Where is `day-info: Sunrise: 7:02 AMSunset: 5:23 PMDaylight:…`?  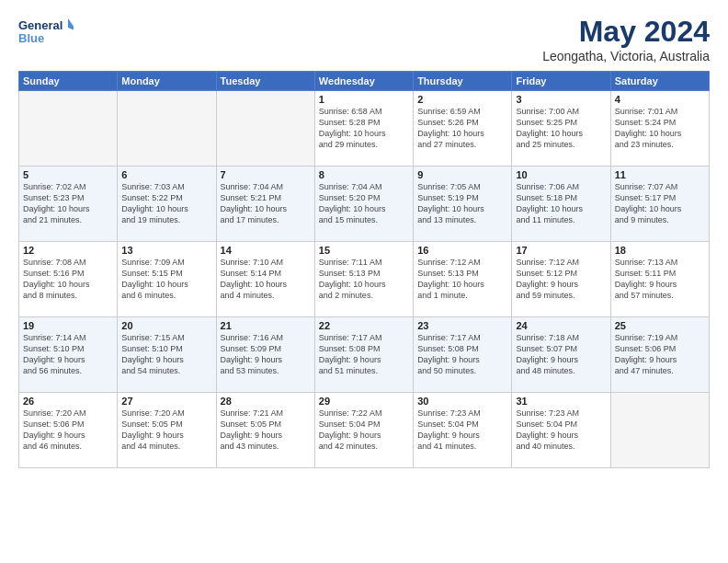 day-info: Sunrise: 7:02 AMSunset: 5:23 PMDaylight:… is located at coordinates (68, 204).